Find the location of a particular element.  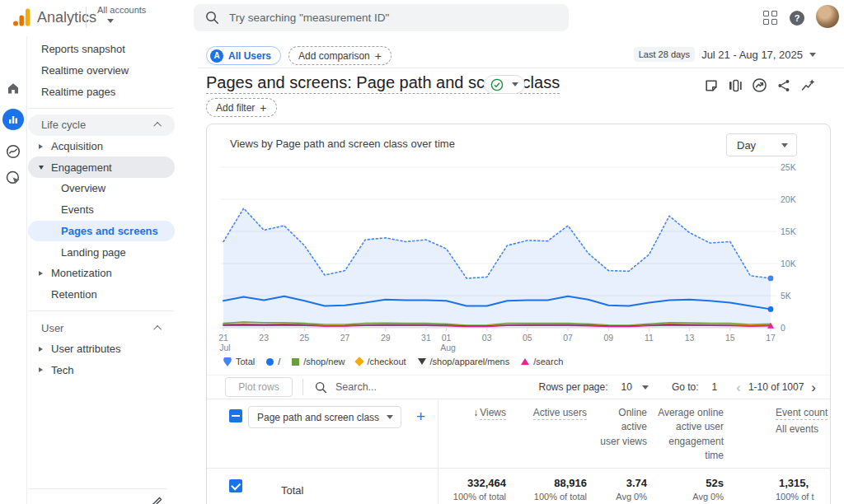

legend-item: Total is located at coordinates (239, 362).